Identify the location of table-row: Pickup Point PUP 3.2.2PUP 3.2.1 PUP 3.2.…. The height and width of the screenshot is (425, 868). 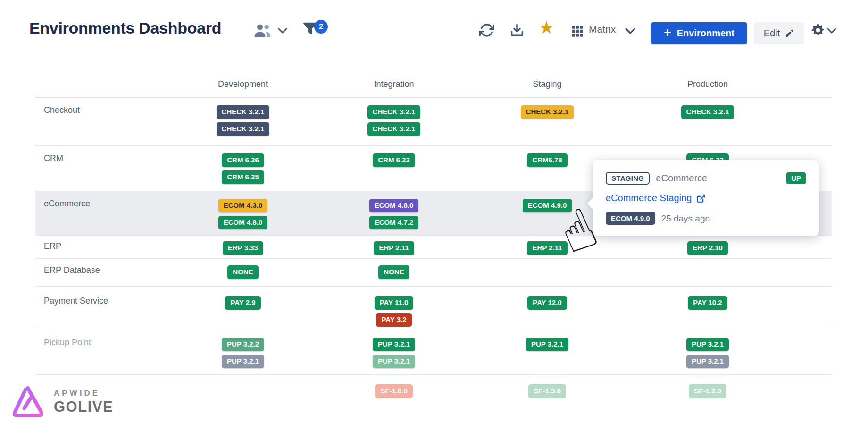
(434, 351).